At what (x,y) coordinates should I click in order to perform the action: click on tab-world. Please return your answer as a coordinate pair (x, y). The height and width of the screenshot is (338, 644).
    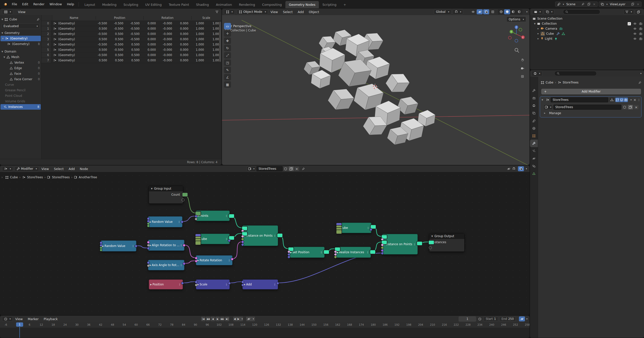
    Looking at the image, I should click on (534, 128).